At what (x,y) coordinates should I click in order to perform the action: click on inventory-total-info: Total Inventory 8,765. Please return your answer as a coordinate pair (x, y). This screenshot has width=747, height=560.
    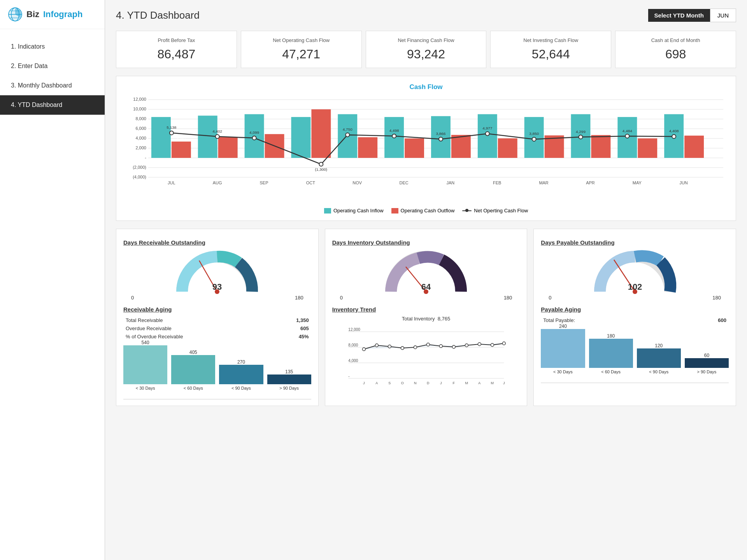
    Looking at the image, I should click on (426, 319).